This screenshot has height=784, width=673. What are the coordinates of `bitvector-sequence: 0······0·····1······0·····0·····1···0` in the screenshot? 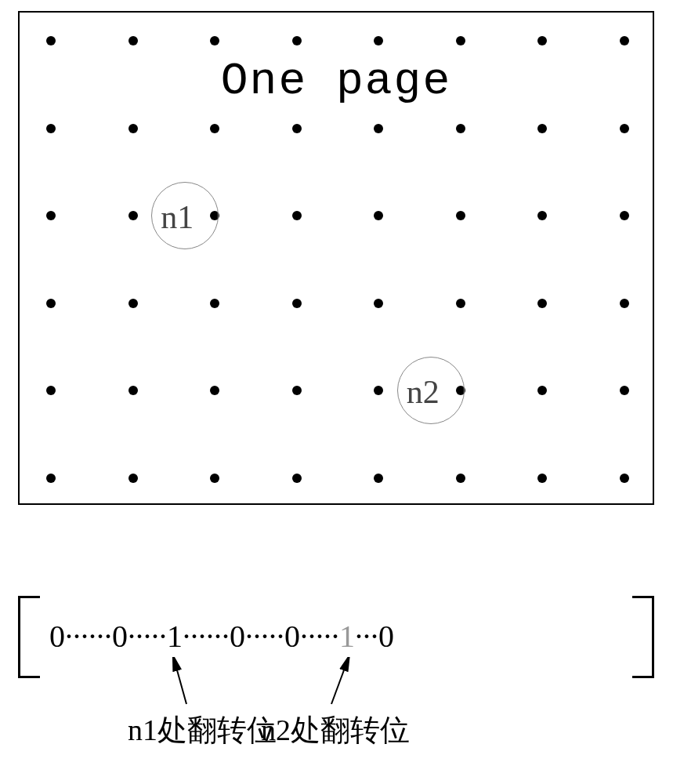 It's located at (336, 637).